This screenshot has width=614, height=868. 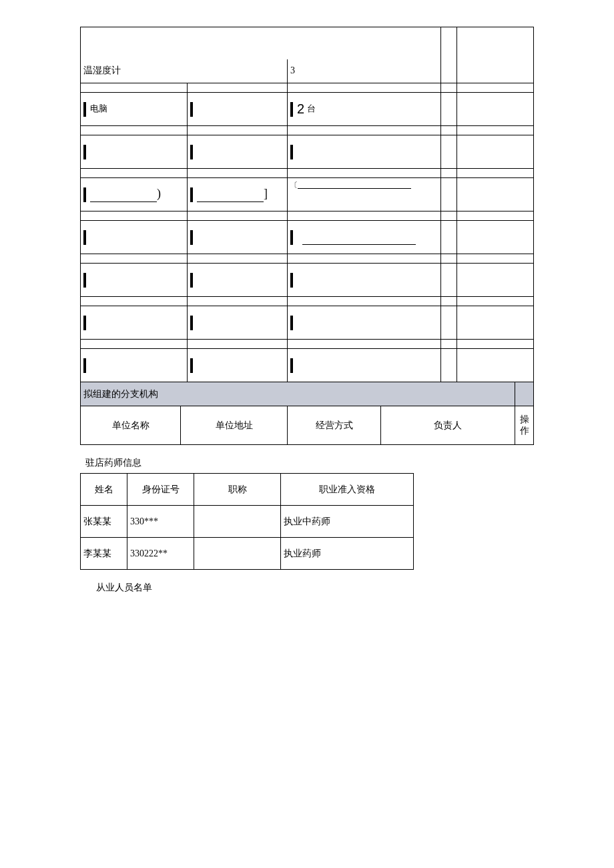 What do you see at coordinates (347, 490) in the screenshot?
I see `pharm-col-qual: 职业准入资格` at bounding box center [347, 490].